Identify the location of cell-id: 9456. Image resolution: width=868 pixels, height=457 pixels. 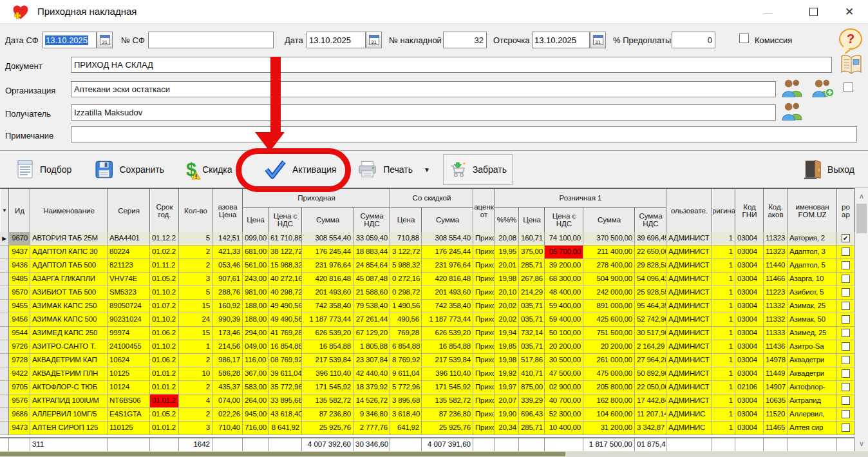
(19, 320).